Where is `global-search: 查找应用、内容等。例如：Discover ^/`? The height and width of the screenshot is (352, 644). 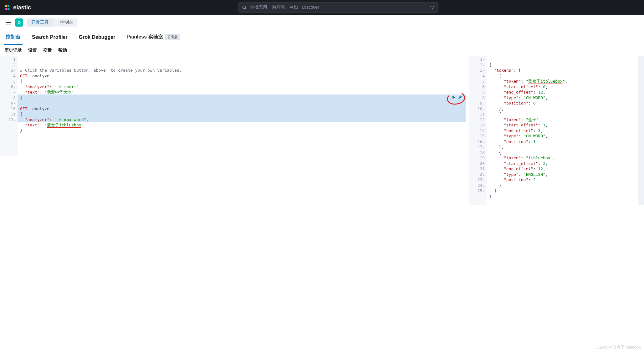 global-search: 查找应用、内容等。例如：Discover ^/ is located at coordinates (338, 8).